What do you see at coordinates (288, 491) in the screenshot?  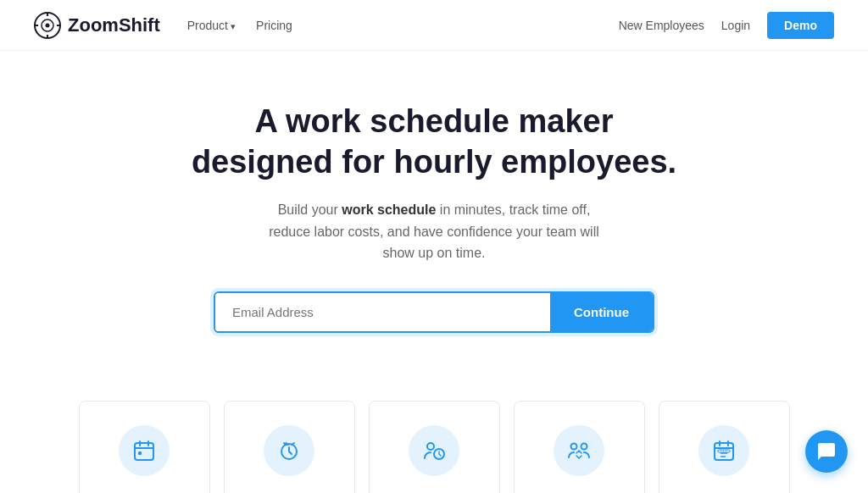 I see `time-tracking-label: TimeTracking` at bounding box center [288, 491].